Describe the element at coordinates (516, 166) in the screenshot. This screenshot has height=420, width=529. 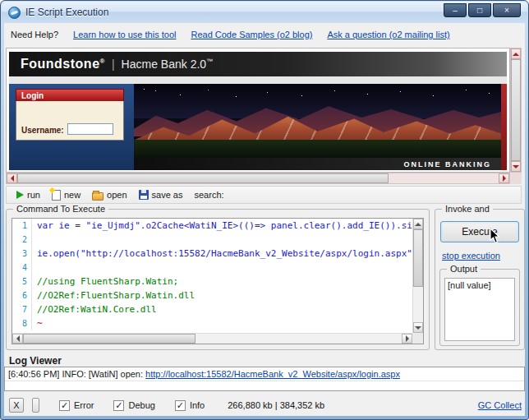
I see `scroll-down-button` at that location.